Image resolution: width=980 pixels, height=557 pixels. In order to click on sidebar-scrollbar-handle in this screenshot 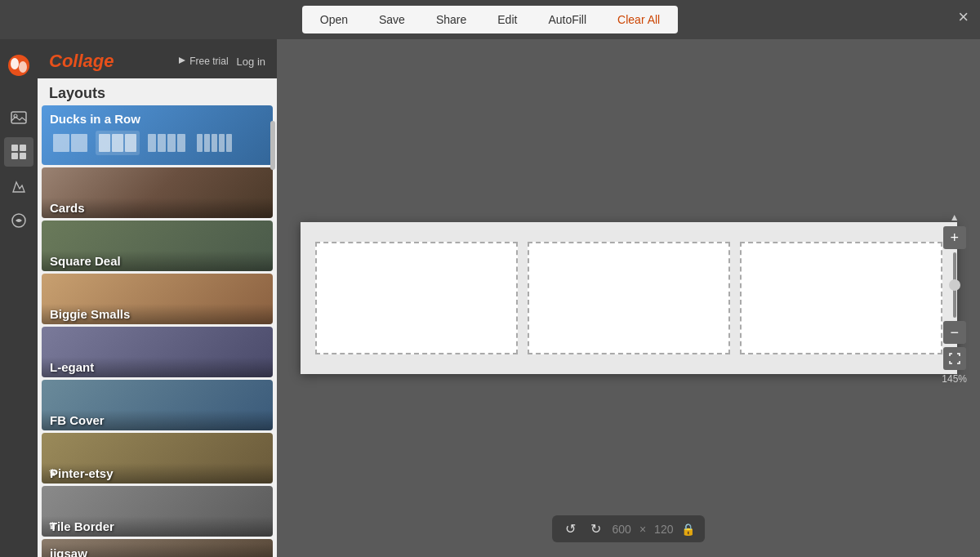, I will do `click(273, 145)`.